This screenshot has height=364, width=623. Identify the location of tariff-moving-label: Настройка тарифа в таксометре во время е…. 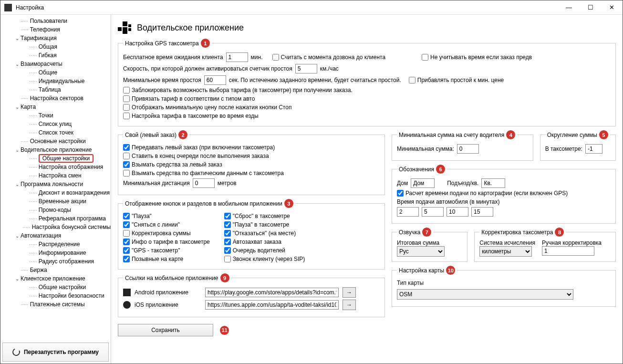
(195, 116).